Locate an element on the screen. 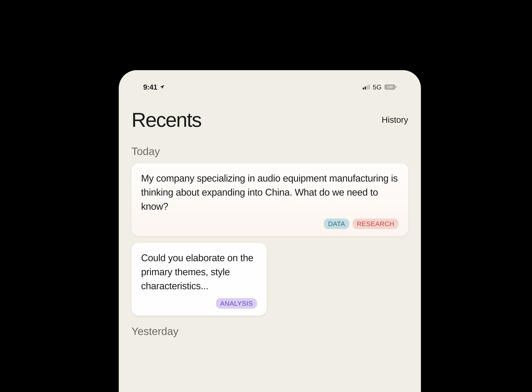 This screenshot has width=532, height=392. recent-card: Could you elaborate on the primary theme… is located at coordinates (199, 279).